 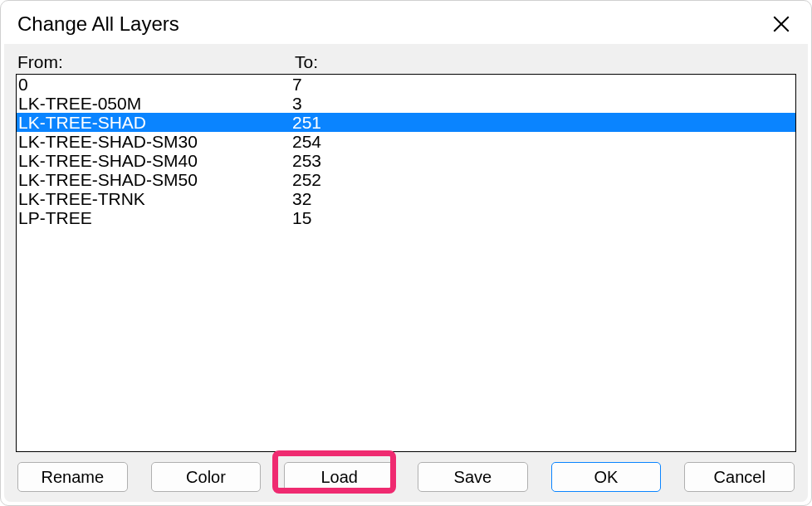 I want to click on layer-to-cell: 15, so click(x=543, y=217).